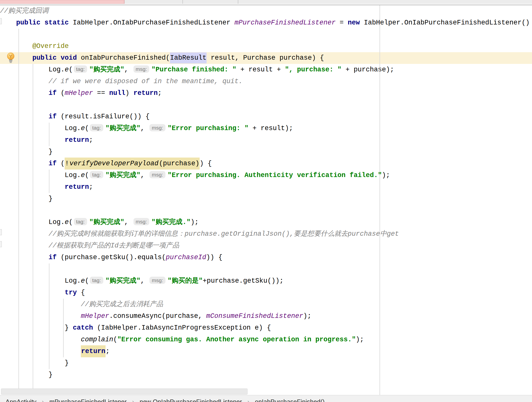  I want to click on code-token: =, so click(342, 23).